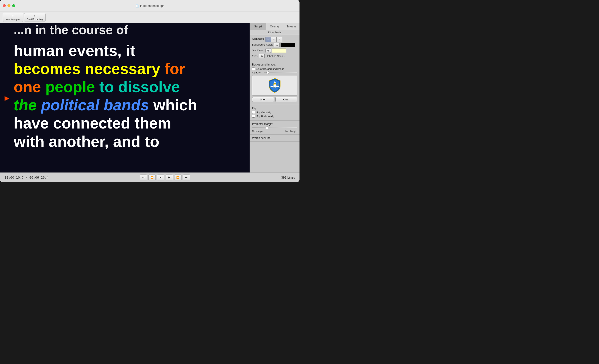  I want to click on text-line-6: with another, and to, so click(127, 141).